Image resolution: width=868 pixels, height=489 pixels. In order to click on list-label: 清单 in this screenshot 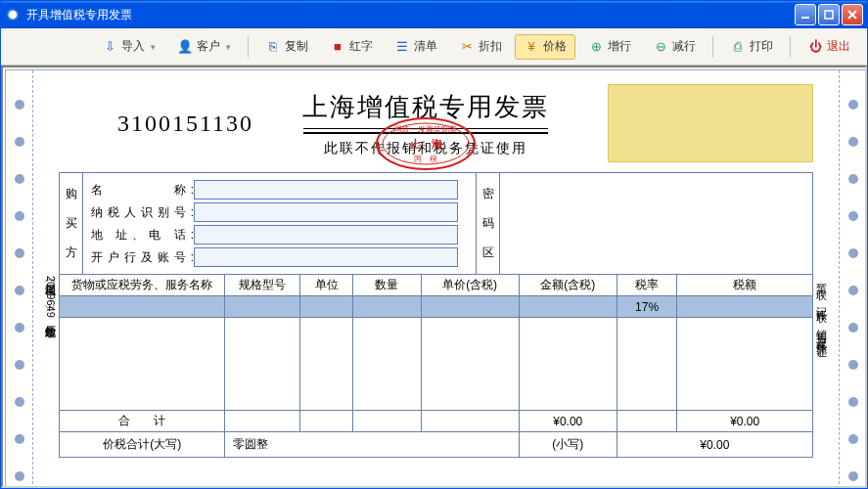, I will do `click(426, 47)`.